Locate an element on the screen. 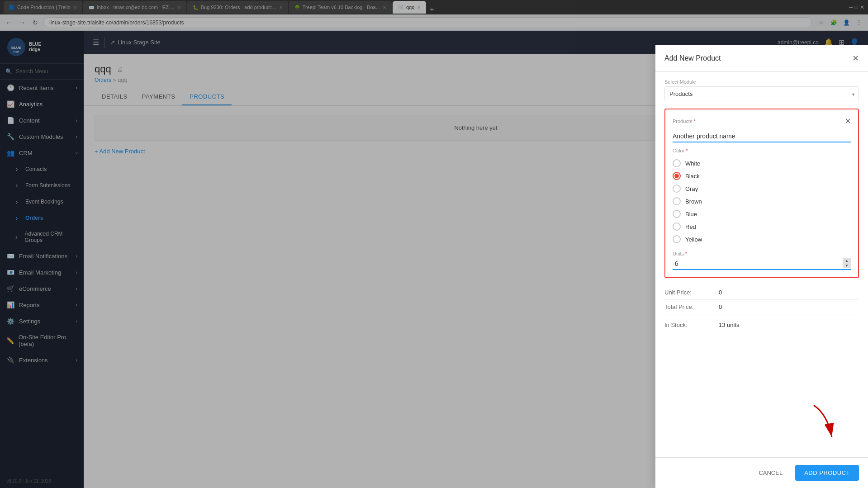  color-section: Color * White Black Gray Brown is located at coordinates (762, 197).